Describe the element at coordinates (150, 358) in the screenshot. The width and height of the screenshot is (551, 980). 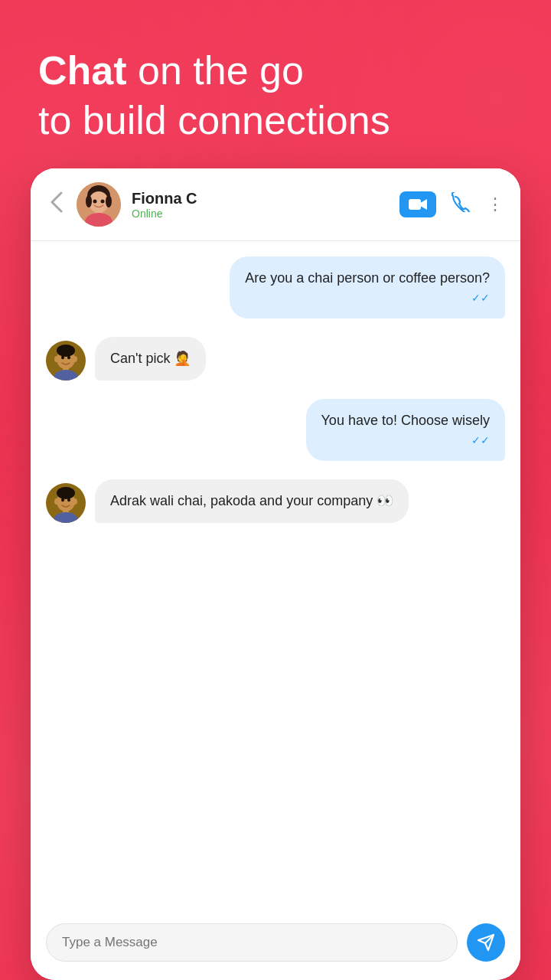
I see `message-bubble-received: Can't pick 🤦` at that location.